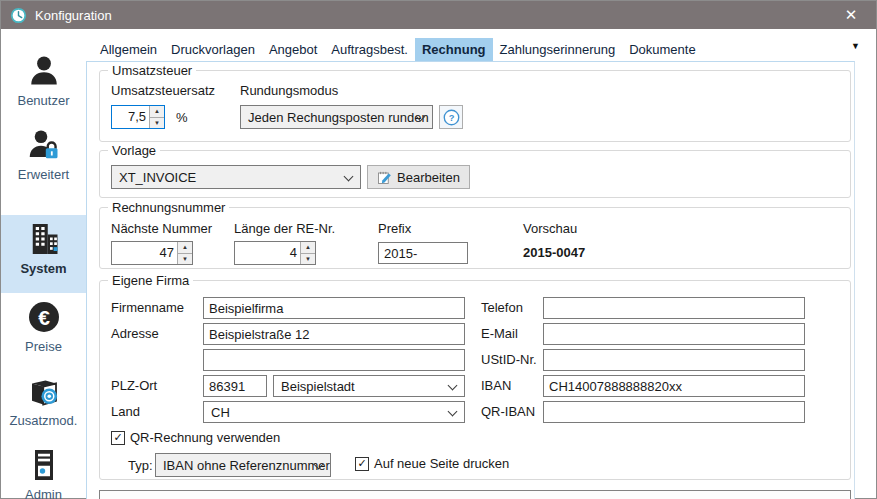 The height and width of the screenshot is (499, 877). I want to click on title-bar: Konfiguration ✕, so click(438, 15).